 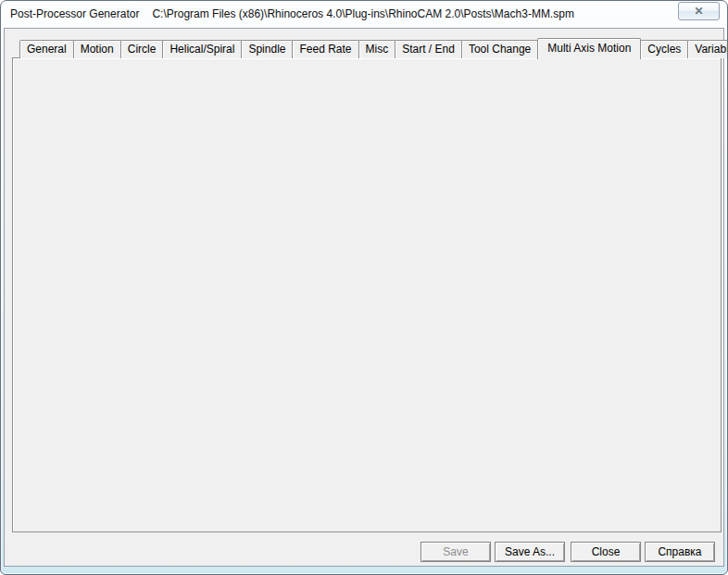 I want to click on tab-motion: Motion, so click(x=97, y=49).